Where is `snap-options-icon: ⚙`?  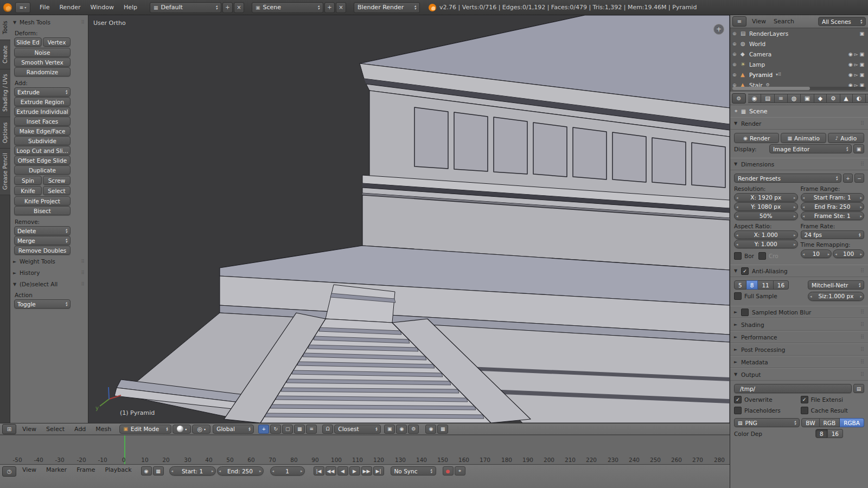
snap-options-icon: ⚙ is located at coordinates (413, 429).